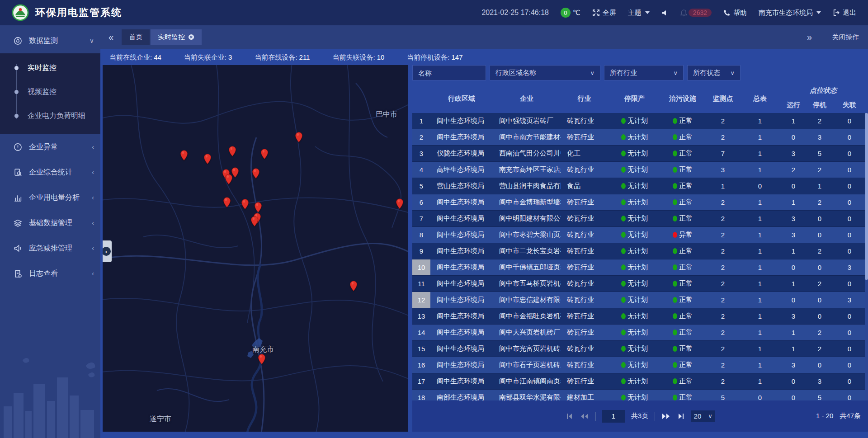 Image resolution: width=868 pixels, height=438 pixels. I want to click on col-stop: 停机, so click(820, 105).